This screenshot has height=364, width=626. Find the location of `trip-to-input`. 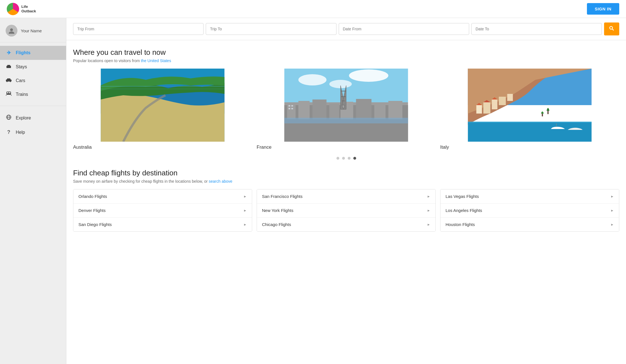

trip-to-input is located at coordinates (271, 29).